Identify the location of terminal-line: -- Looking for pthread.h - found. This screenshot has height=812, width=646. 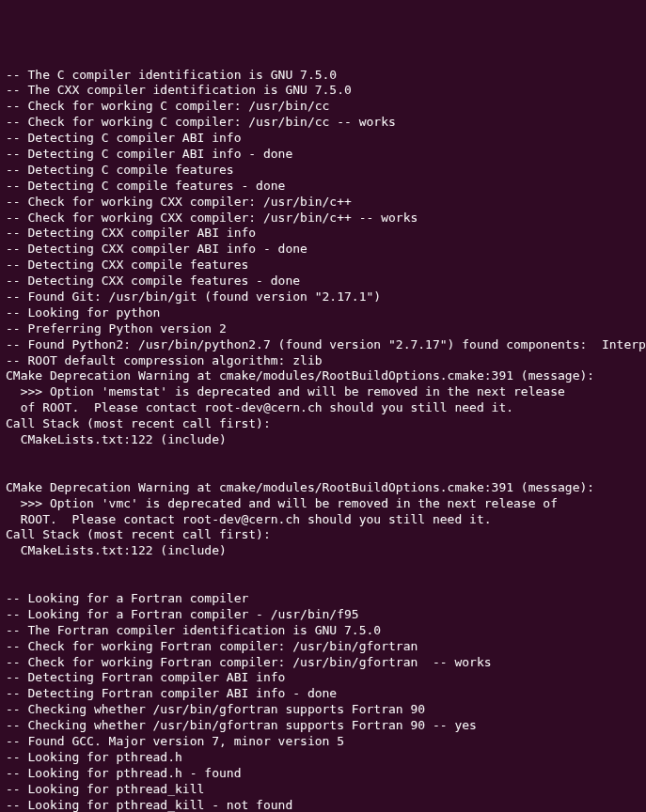
(323, 774).